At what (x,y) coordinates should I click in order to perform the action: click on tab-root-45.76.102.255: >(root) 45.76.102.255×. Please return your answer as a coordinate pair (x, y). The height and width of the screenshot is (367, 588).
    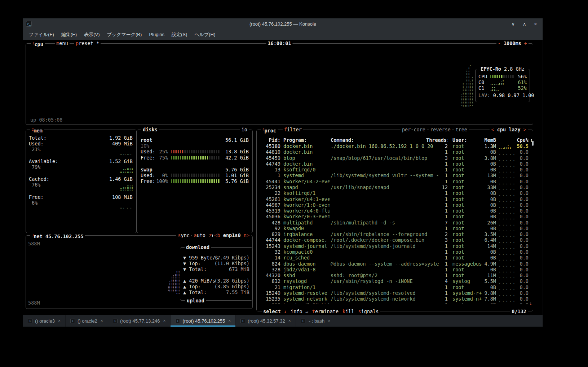
    Looking at the image, I should click on (203, 321).